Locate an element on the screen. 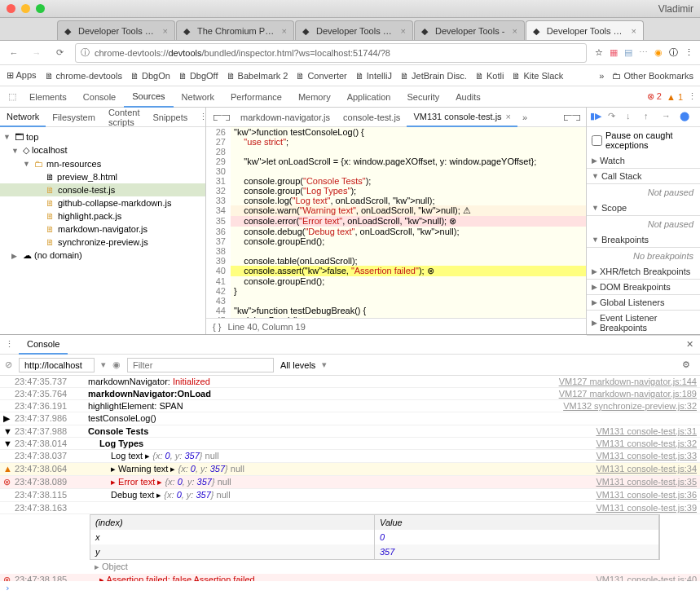 The image size is (700, 595). debugger-section-breakpoints: ▼Breakpoints is located at coordinates (644, 240).